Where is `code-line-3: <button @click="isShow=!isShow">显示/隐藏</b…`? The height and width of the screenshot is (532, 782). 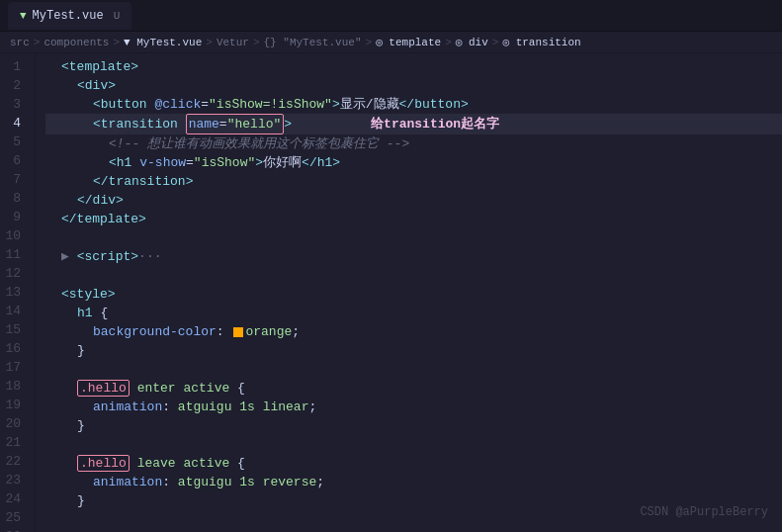 code-line-3: <button @click="isShow=!isShow">显示/隐藏</b… is located at coordinates (413, 105).